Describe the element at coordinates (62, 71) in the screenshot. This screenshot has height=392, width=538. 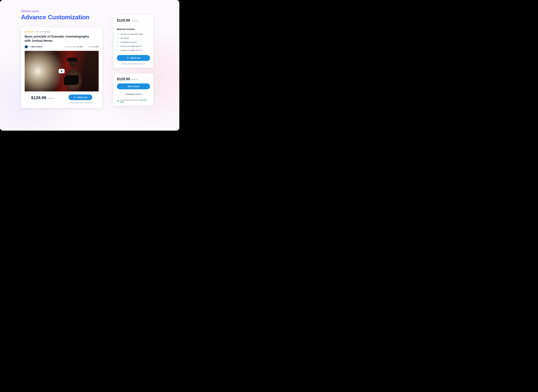
I see `play-icon` at that location.